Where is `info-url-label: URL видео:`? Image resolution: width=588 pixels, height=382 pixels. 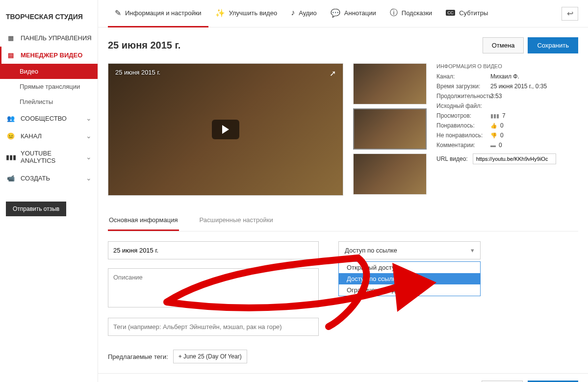 info-url-label: URL видео: is located at coordinates (452, 159).